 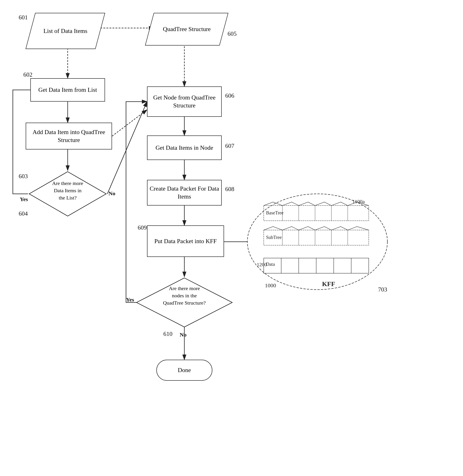 I want to click on svg-text: 1000, so click(x=270, y=285).